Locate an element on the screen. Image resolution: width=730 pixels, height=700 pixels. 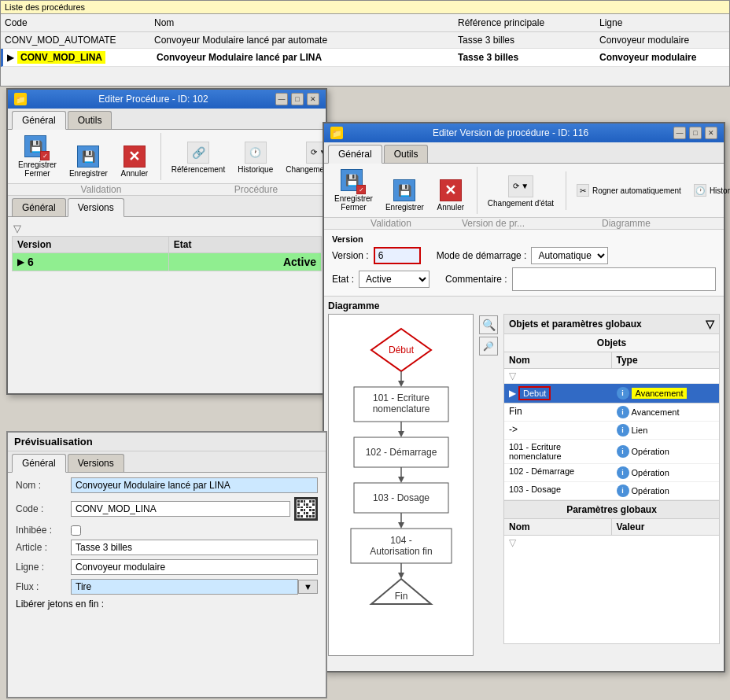
editor1-cancel-label: Annuler is located at coordinates (135, 173).